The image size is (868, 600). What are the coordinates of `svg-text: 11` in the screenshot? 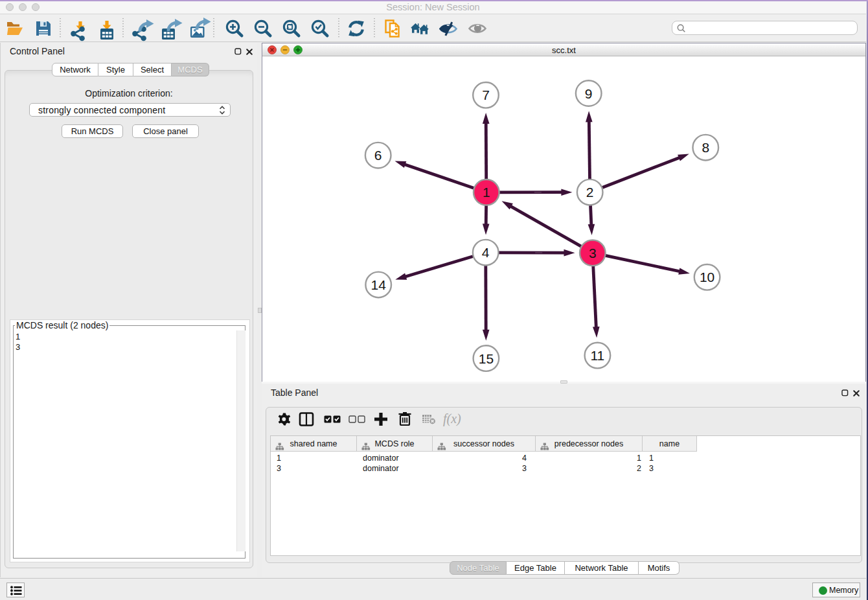 It's located at (597, 355).